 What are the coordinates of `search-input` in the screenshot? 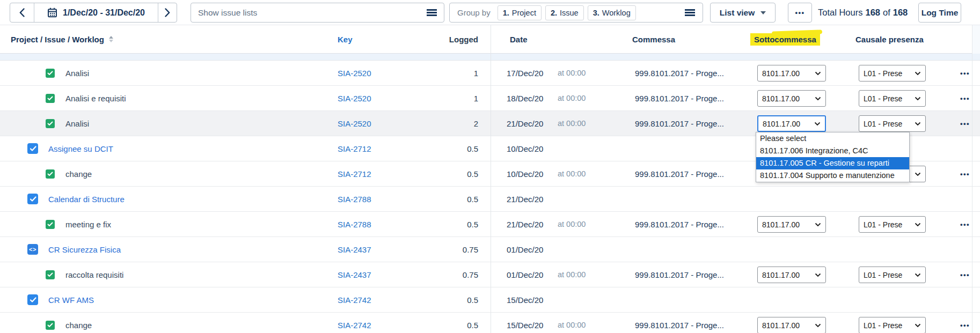 It's located at (312, 13).